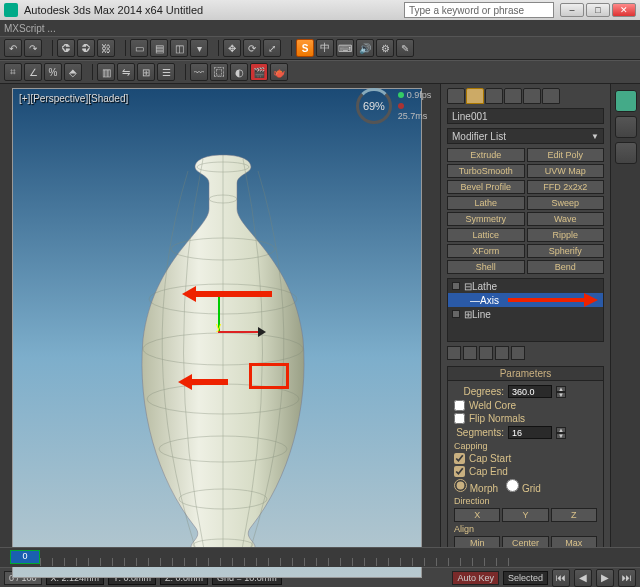  Describe the element at coordinates (259, 72) in the screenshot. I see `render-setup: 🎬` at that location.